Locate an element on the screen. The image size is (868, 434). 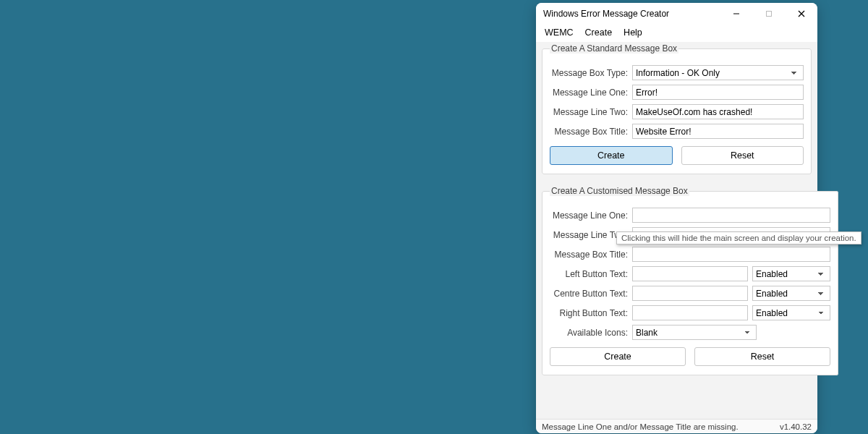
create-standard-button: Create is located at coordinates (611, 156).